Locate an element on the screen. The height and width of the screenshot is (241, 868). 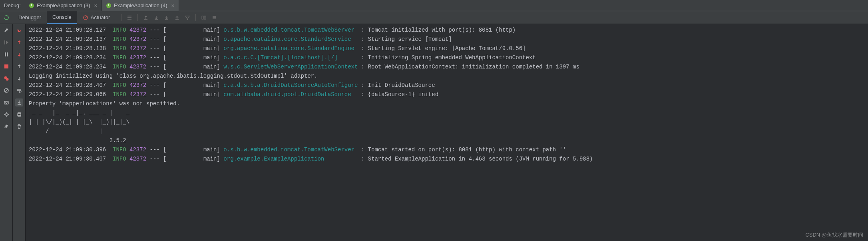
print-icon is located at coordinates (19, 114).